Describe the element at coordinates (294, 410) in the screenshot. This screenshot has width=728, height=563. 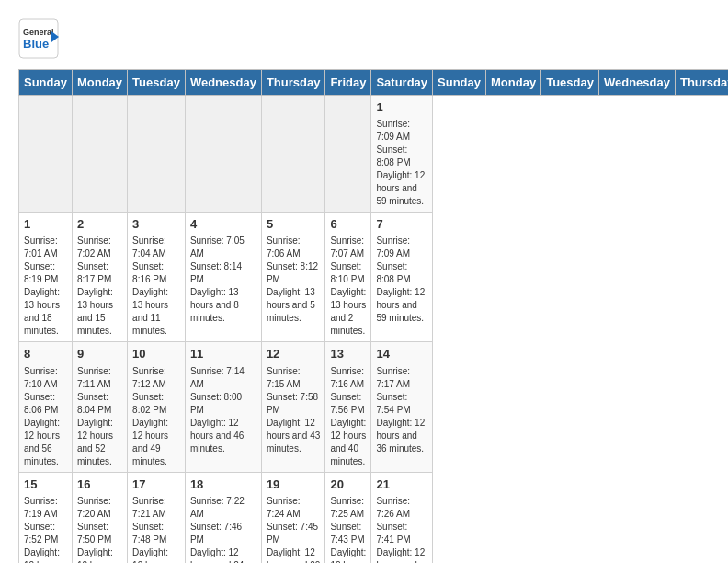
I see `day-info: Sunrise: 7:15 AM Sunset: 7:58 PM Dayligh…` at that location.